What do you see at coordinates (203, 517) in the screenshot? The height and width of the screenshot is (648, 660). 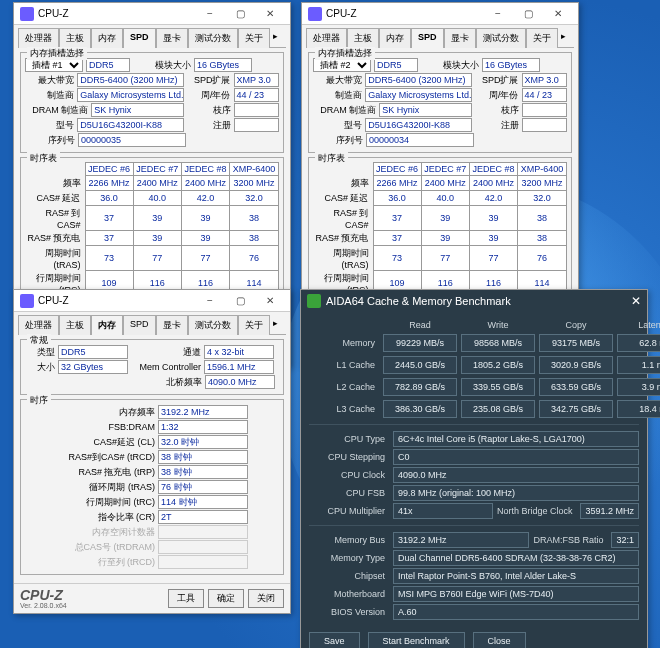 I see `cr: 2T` at bounding box center [203, 517].